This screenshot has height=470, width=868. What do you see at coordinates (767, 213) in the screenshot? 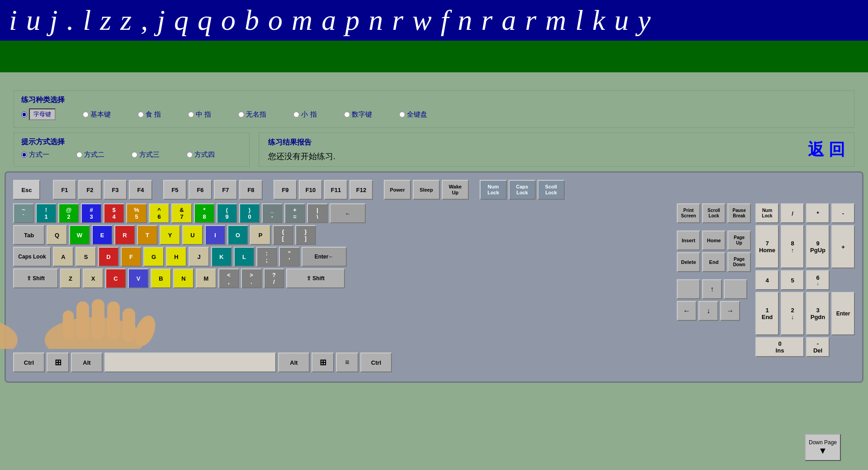
I see `key-numpad-numlock: NumLock` at bounding box center [767, 213].